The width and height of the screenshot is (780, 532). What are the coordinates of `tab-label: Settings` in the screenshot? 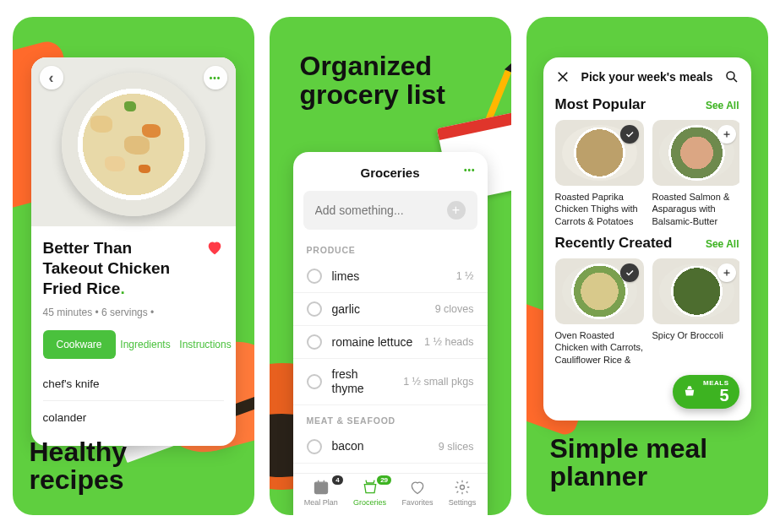 It's located at (463, 502).